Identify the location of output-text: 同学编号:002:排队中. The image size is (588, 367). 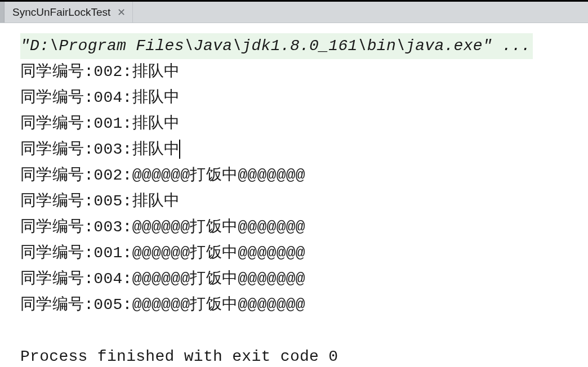
(100, 72).